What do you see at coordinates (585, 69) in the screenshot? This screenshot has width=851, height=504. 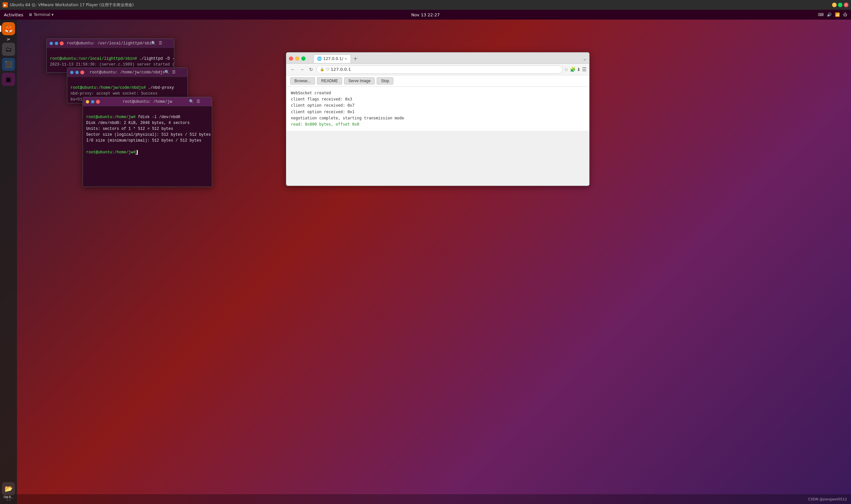 I see `browser-menu-icon: ☰` at bounding box center [585, 69].